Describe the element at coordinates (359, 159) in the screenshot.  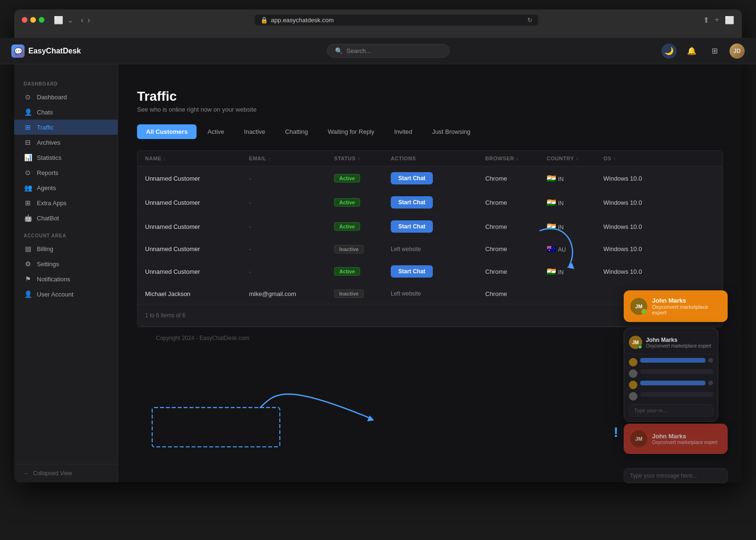
I see `sort-status-icon: ↕` at that location.